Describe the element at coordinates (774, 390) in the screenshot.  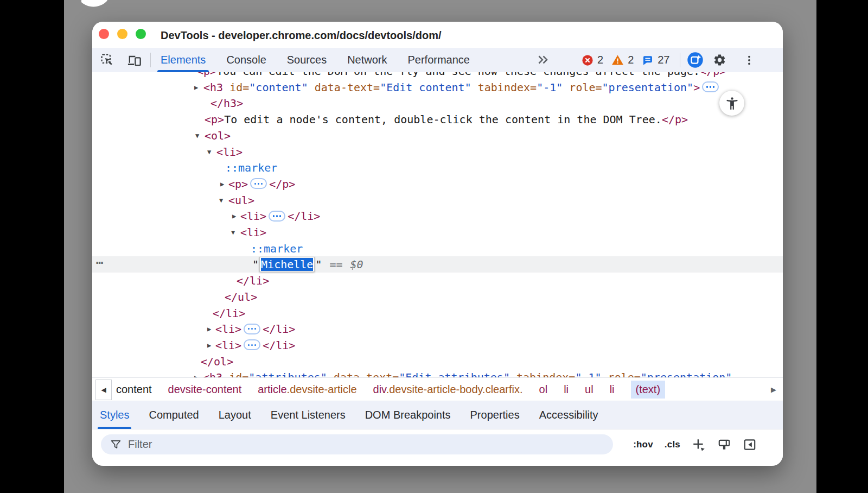
I see `breadcrumb-scroll-right-button: ▶` at that location.